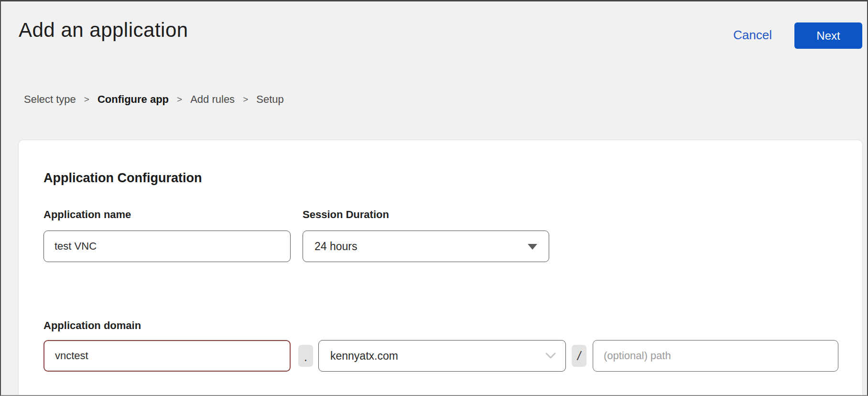 This screenshot has width=868, height=396. What do you see at coordinates (122, 178) in the screenshot?
I see `section-heading: Application Configuration` at bounding box center [122, 178].